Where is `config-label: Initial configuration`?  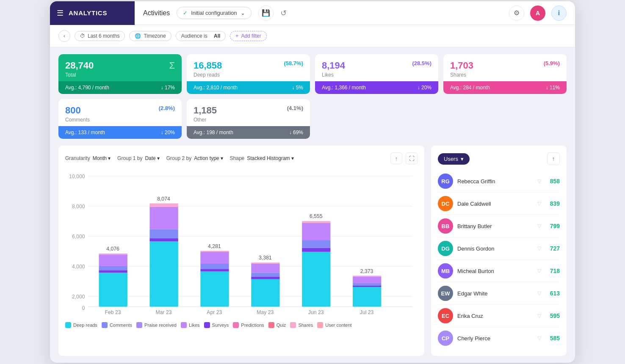 config-label: Initial configuration is located at coordinates (214, 13).